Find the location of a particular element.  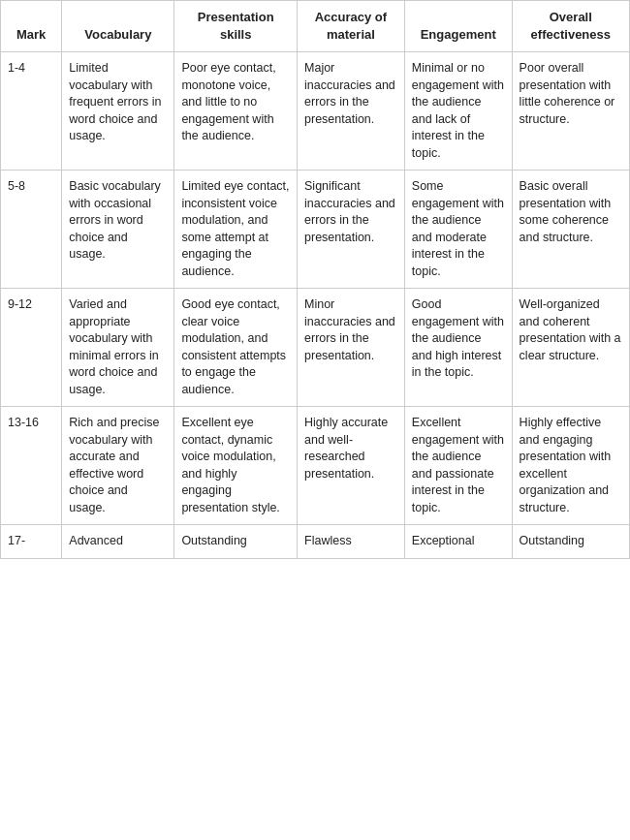

table-row: 13-16Rich and precise vocabulary with ac… is located at coordinates (316, 466).